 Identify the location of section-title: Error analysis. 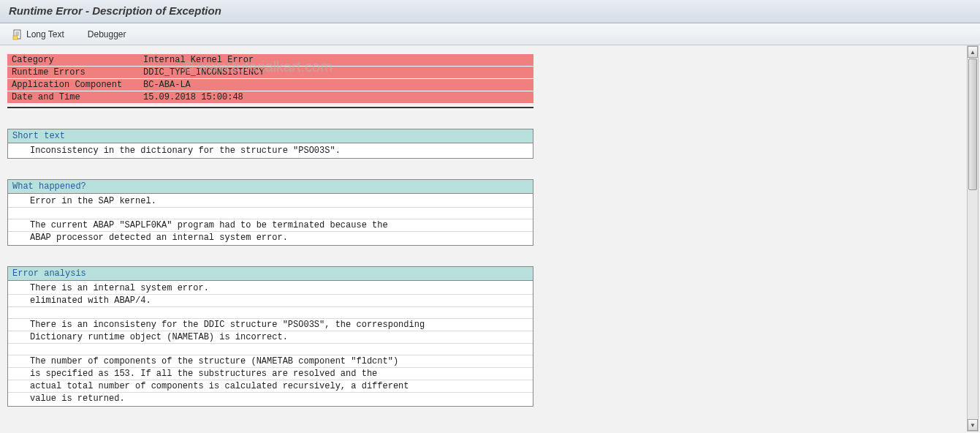
(270, 274).